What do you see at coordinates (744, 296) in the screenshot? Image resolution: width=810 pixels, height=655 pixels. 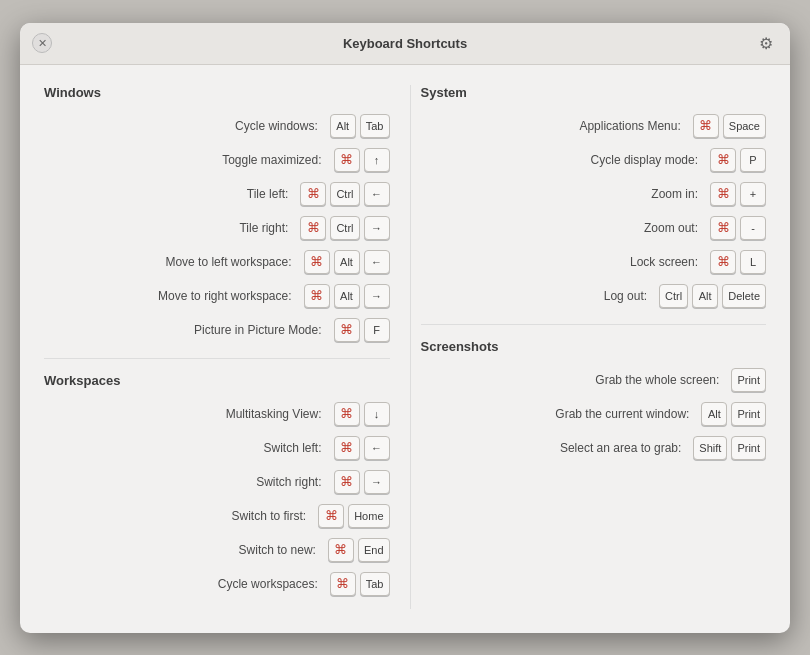 I see `key: Delete` at bounding box center [744, 296].